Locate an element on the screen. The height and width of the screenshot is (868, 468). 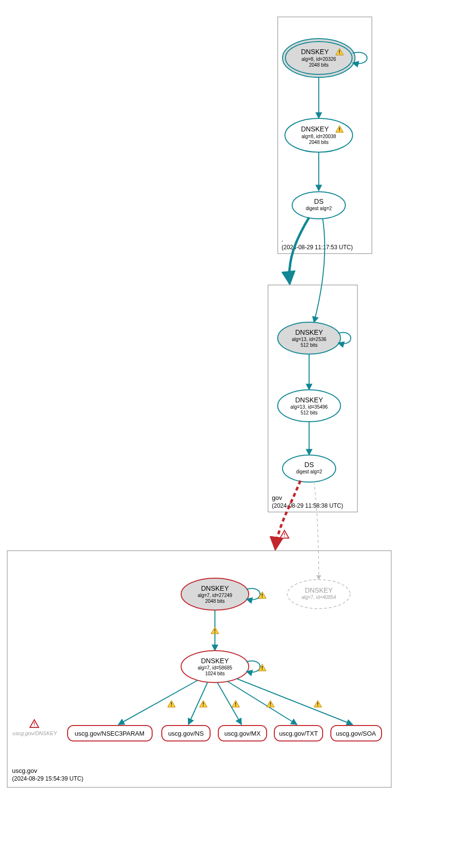
svg-text: alg=13, id=2536 is located at coordinates (309, 339).